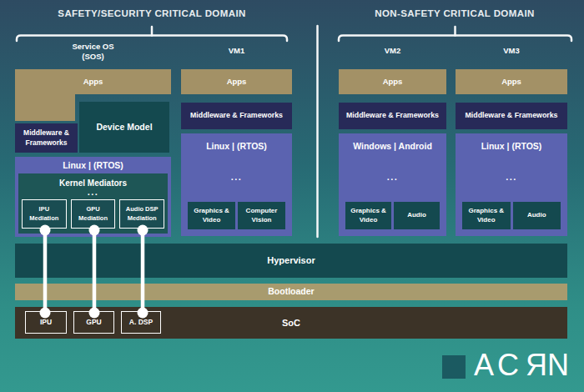 This screenshot has width=584, height=392. Describe the element at coordinates (237, 82) in the screenshot. I see `vm1-apps-box: Apps` at that location.